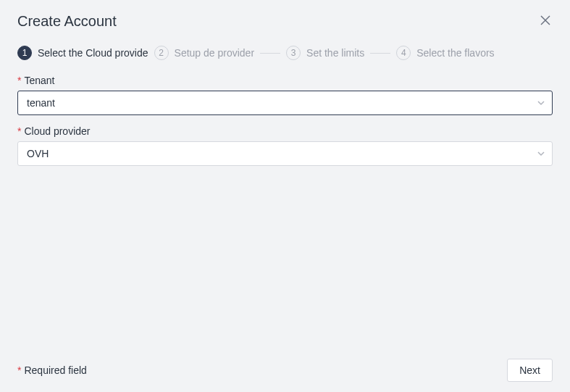  I want to click on dialog-footer: *Required field Next, so click(285, 372).